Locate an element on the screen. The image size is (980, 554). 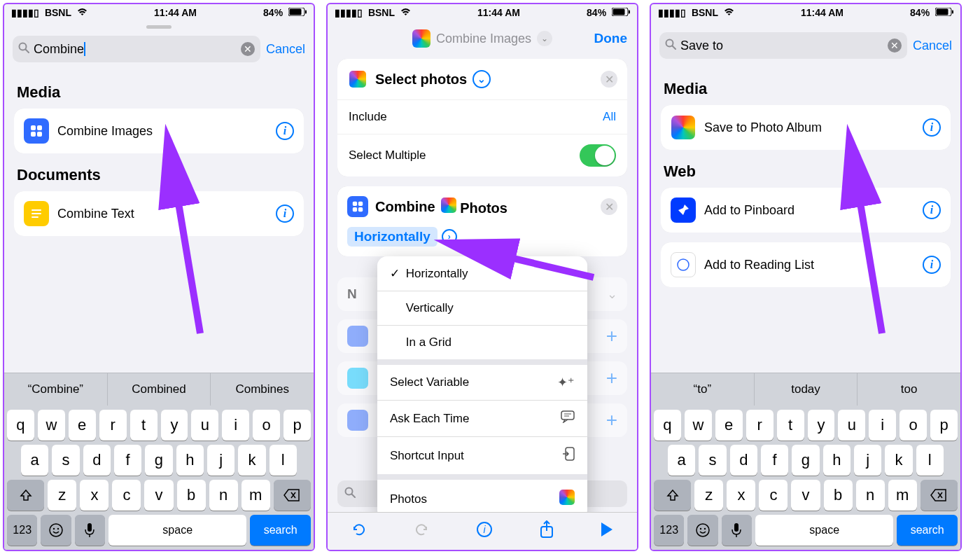
shortcut-title: Combine Images ⌄ is located at coordinates (482, 39).